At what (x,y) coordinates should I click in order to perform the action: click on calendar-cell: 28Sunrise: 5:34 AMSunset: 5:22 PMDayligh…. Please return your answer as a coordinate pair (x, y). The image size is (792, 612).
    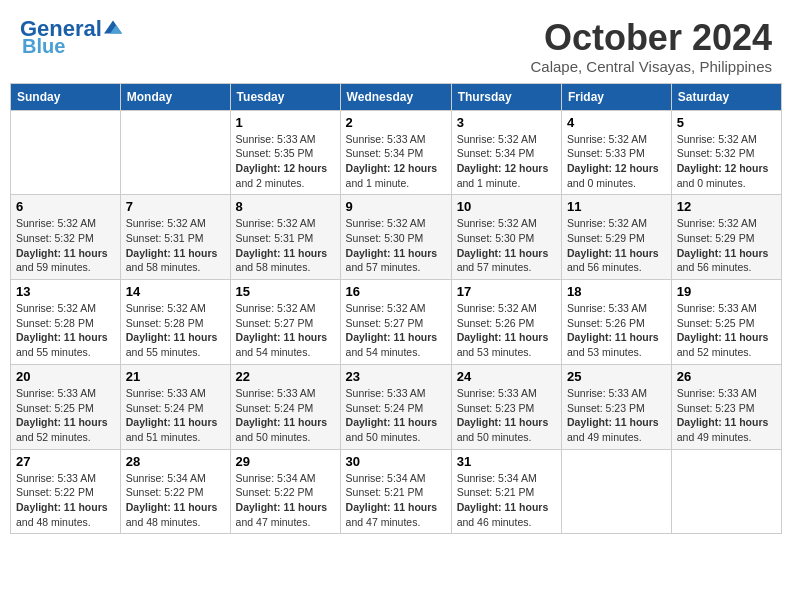
    Looking at the image, I should click on (175, 492).